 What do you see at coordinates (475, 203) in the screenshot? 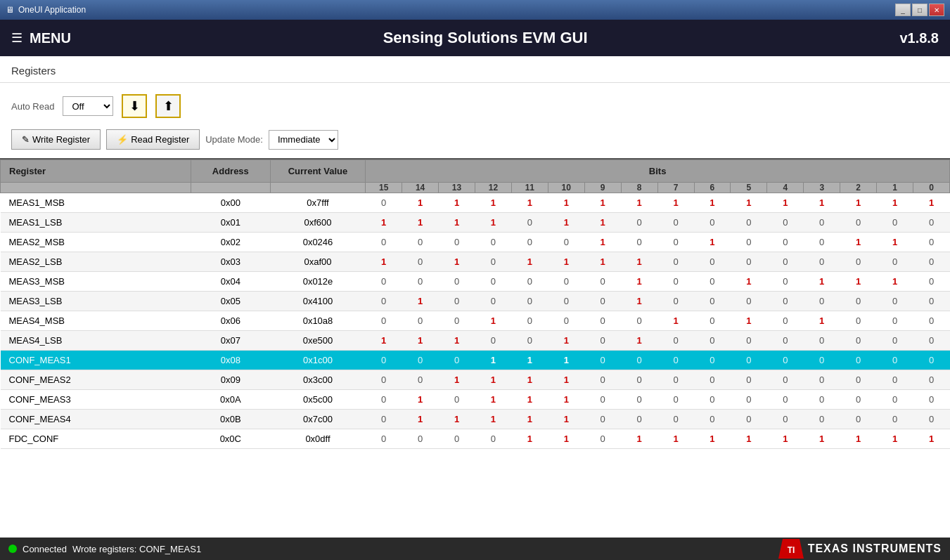
I see `table-row: MEAS1_MSB0x000x7fff0111111111111111` at bounding box center [475, 203].